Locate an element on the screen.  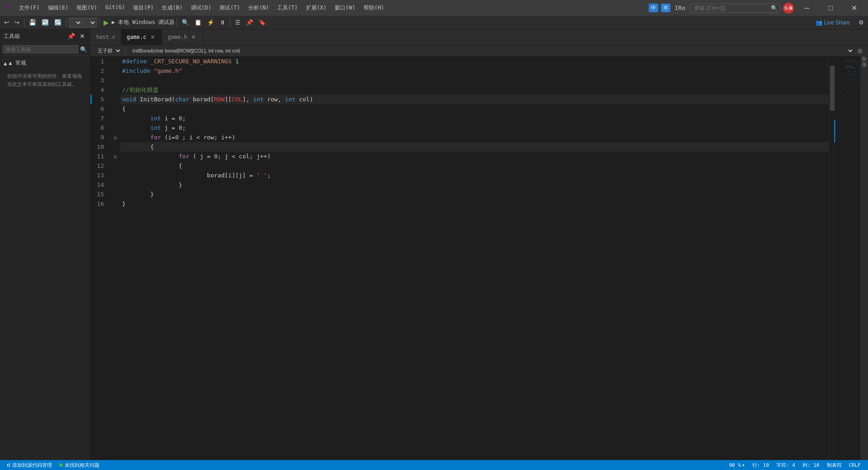
toolbar-icon-btn3: ⚡ is located at coordinates (211, 23).